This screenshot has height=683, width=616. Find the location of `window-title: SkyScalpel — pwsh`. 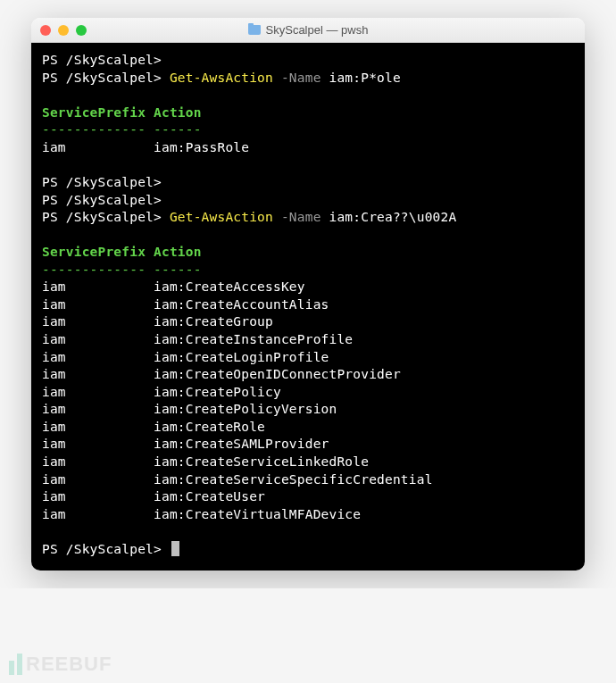

window-title: SkyScalpel — pwsh is located at coordinates (318, 30).